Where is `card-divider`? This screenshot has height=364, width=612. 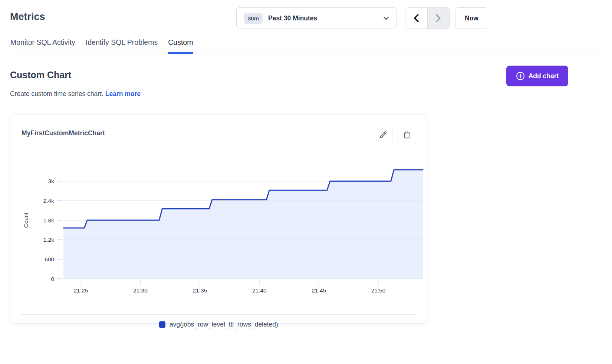 card-divider is located at coordinates (219, 314).